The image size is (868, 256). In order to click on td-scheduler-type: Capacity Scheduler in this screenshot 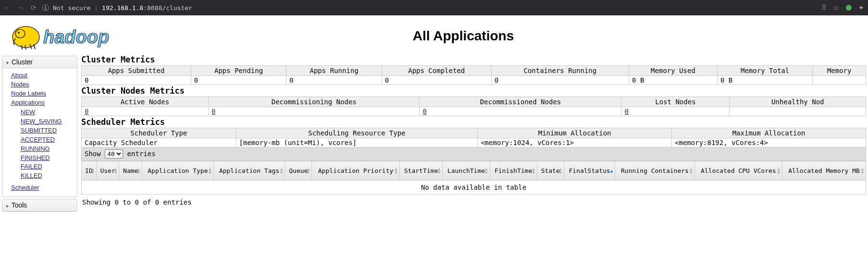, I will do `click(159, 143)`.